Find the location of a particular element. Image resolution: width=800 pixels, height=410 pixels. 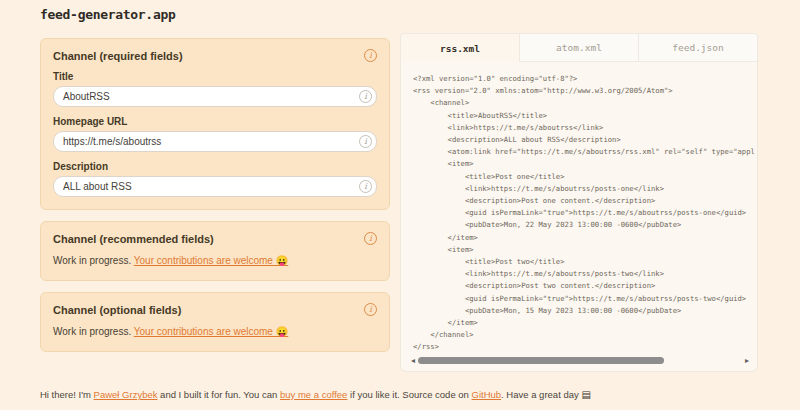

homepage-field-label: Homepage URL is located at coordinates (215, 122).